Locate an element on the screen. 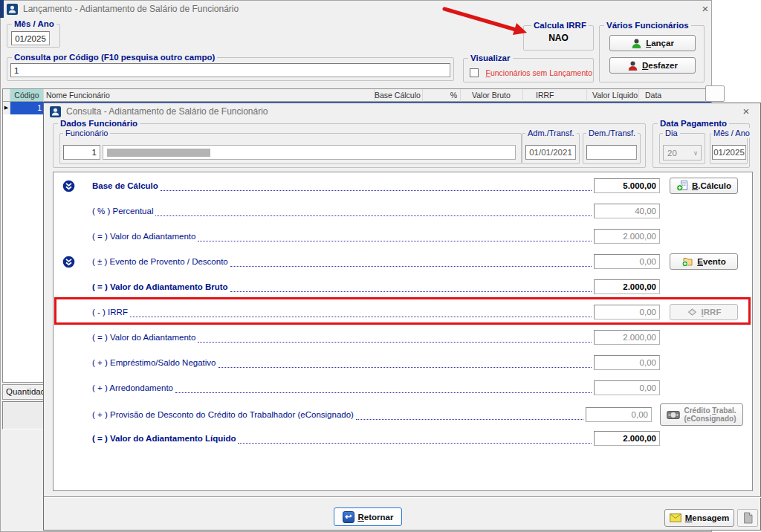 This screenshot has width=761, height=532. grid-header-valor-liquido: Valor Líquido is located at coordinates (613, 95).